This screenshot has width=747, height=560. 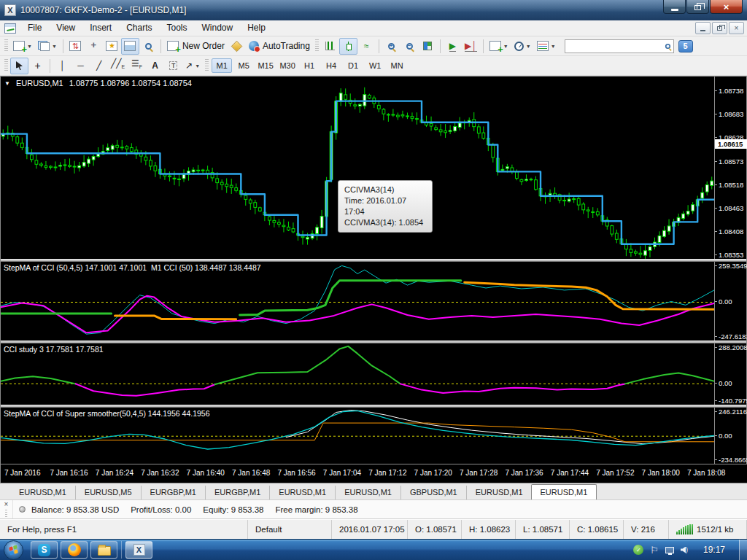 What do you see at coordinates (309, 66) in the screenshot?
I see `timeframe-h1: H1` at bounding box center [309, 66].